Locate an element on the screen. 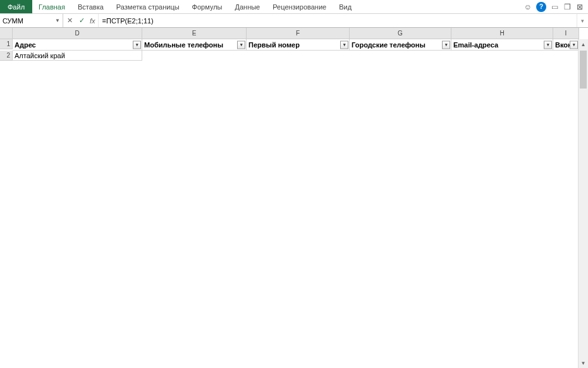 The height and width of the screenshot is (368, 588). ribbon-minimize-icon: ▭ is located at coordinates (554, 7).